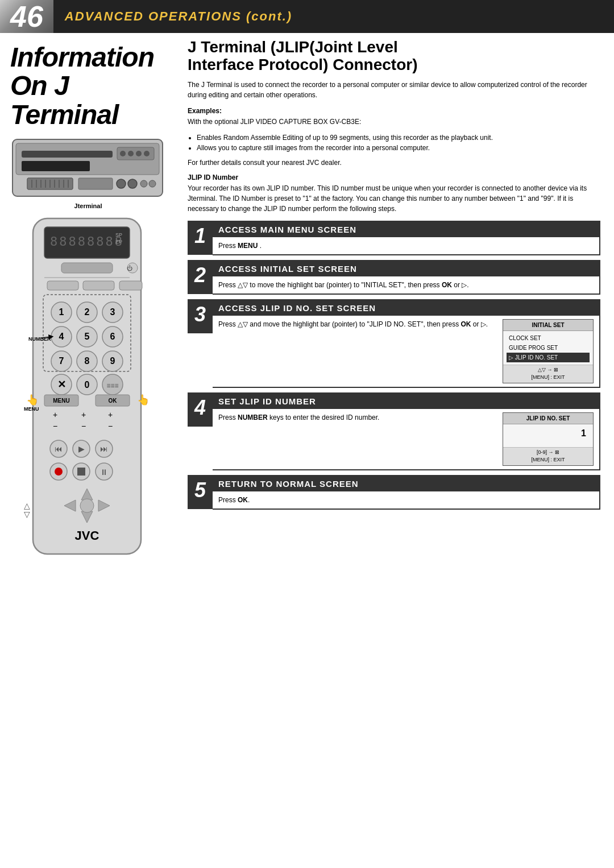  Describe the element at coordinates (87, 389) in the screenshot. I see `remote-svg: 88888888 SP EP ⏻ 1 2` at that location.